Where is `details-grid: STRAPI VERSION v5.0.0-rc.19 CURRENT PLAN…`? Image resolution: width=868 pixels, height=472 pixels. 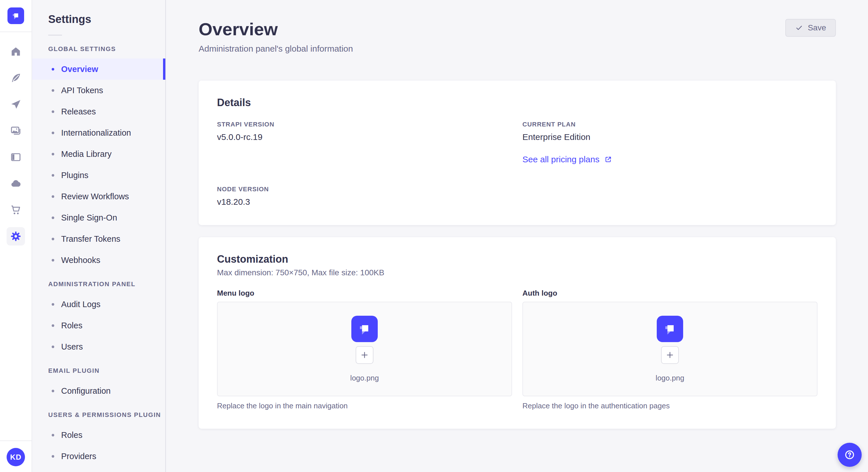 details-grid: STRAPI VERSION v5.0.0-rc.19 CURRENT PLAN… is located at coordinates (517, 164).